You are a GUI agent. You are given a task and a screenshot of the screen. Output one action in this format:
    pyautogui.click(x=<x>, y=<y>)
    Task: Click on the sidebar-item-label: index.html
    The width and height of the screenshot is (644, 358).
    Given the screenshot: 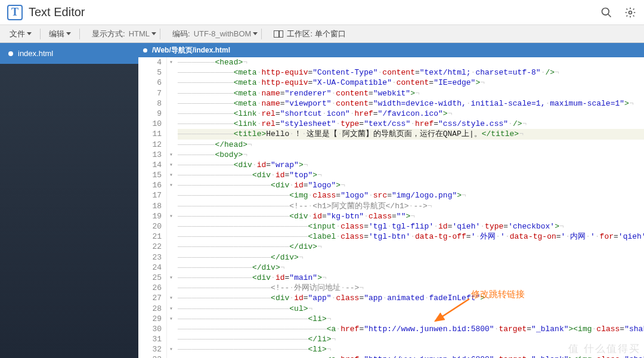 What is the action you would take?
    pyautogui.click(x=36, y=54)
    